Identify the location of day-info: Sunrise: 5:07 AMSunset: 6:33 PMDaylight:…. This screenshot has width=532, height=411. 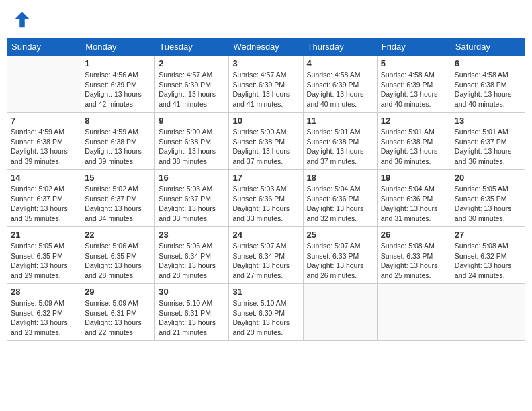
(340, 261).